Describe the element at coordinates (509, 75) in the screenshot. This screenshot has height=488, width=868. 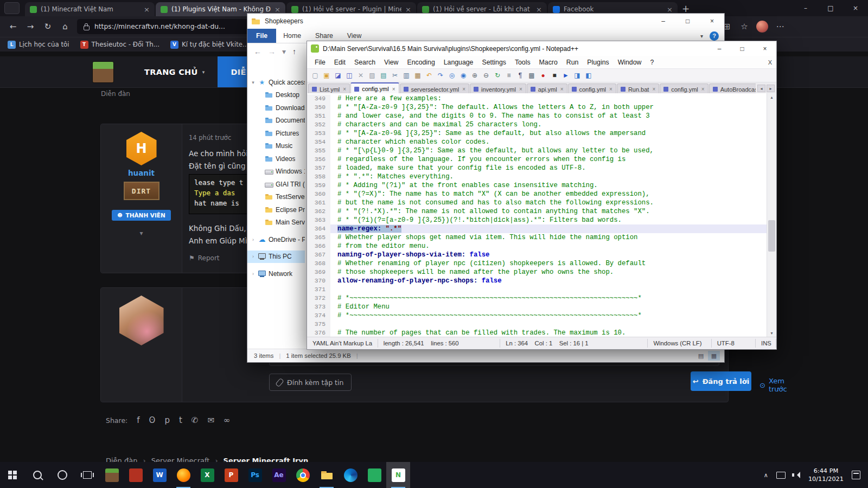
I see `word-wrap-icon: ≡` at that location.